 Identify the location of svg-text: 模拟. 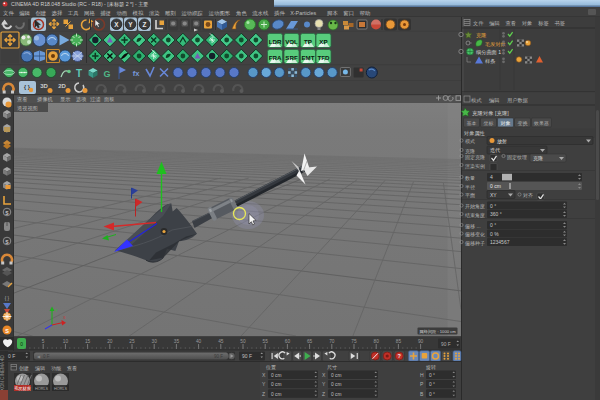
(138, 13).